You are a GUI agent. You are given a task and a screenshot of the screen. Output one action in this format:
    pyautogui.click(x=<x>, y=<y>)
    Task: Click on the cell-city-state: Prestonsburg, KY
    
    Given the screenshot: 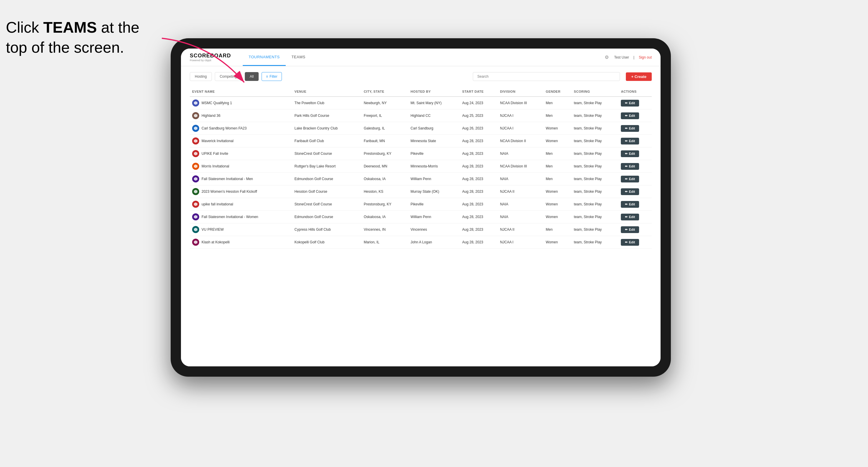 What is the action you would take?
    pyautogui.click(x=385, y=154)
    